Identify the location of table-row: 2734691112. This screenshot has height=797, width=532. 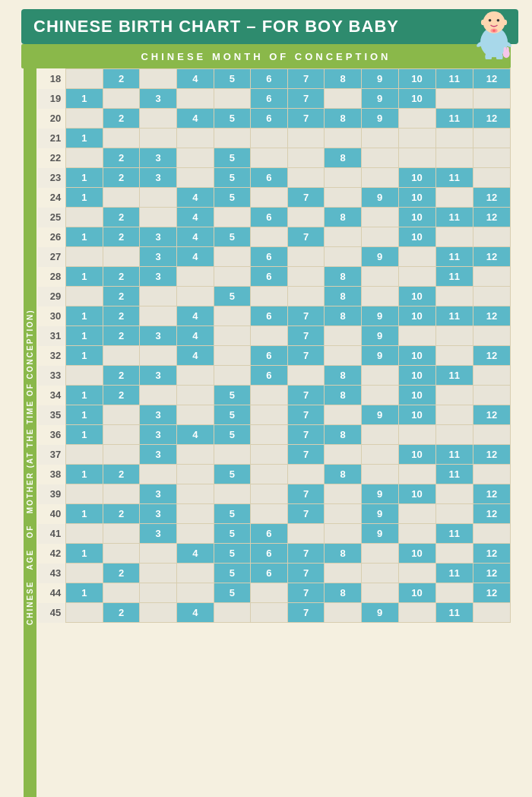
(274, 257).